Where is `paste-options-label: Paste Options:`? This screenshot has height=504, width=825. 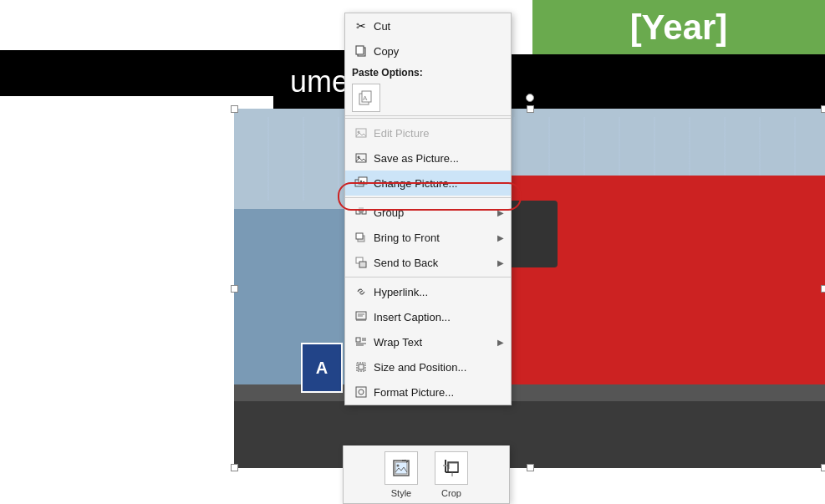
paste-options-label: Paste Options: is located at coordinates (428, 73).